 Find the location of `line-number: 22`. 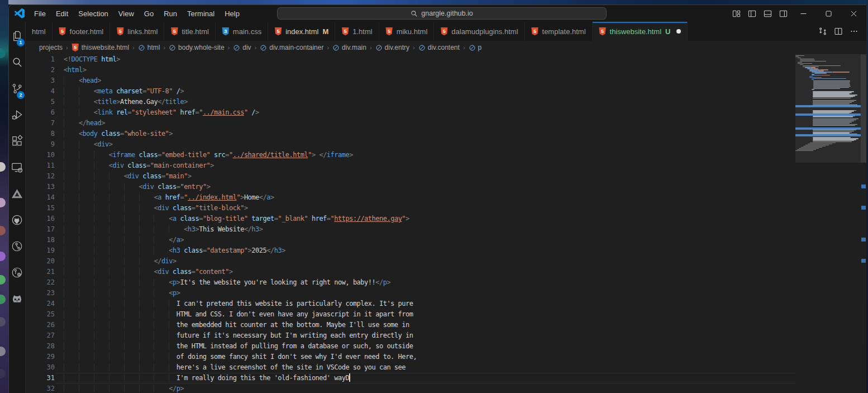

line-number: 22 is located at coordinates (40, 283).